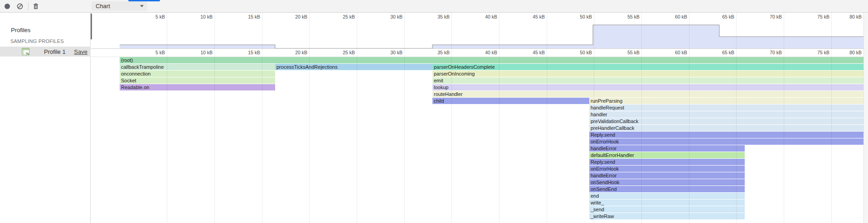 The width and height of the screenshot is (868, 223). Describe the element at coordinates (21, 30) in the screenshot. I see `sidebar-title: Profiles` at that location.